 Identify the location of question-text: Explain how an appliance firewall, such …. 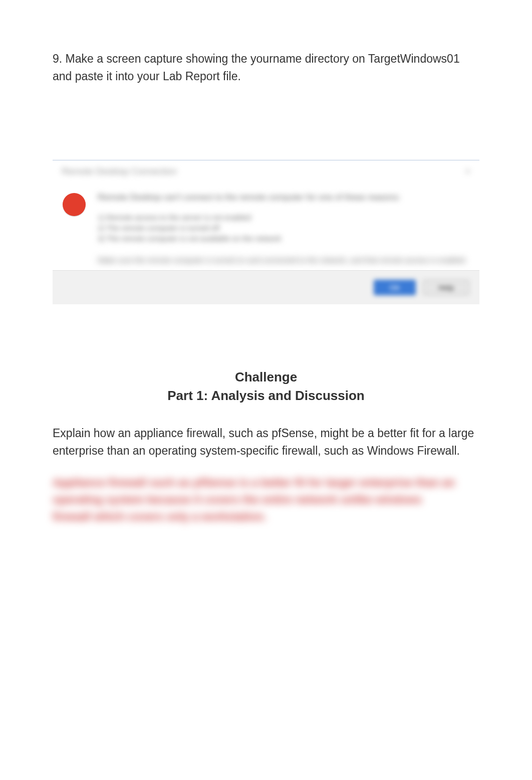
(266, 442).